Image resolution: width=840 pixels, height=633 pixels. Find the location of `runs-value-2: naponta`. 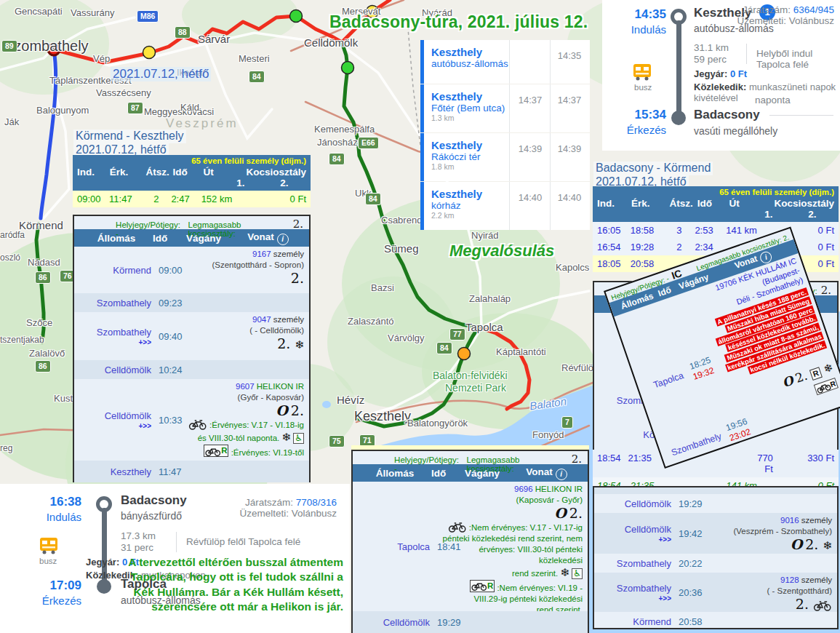

runs-value-2: naponta is located at coordinates (772, 100).